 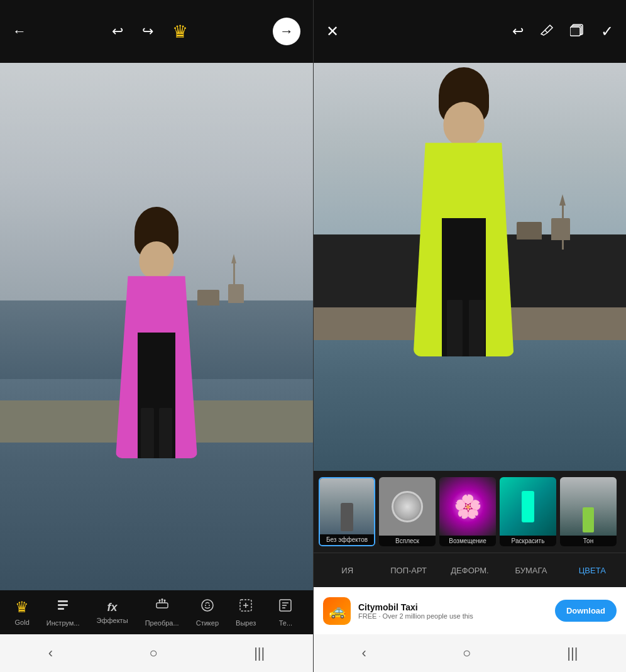 What do you see at coordinates (470, 570) in the screenshot?
I see `categories-bar: ИЯ ПОП-АРТ ДЕФОРМ. БУМАГА ЦВЕТА` at bounding box center [470, 570].